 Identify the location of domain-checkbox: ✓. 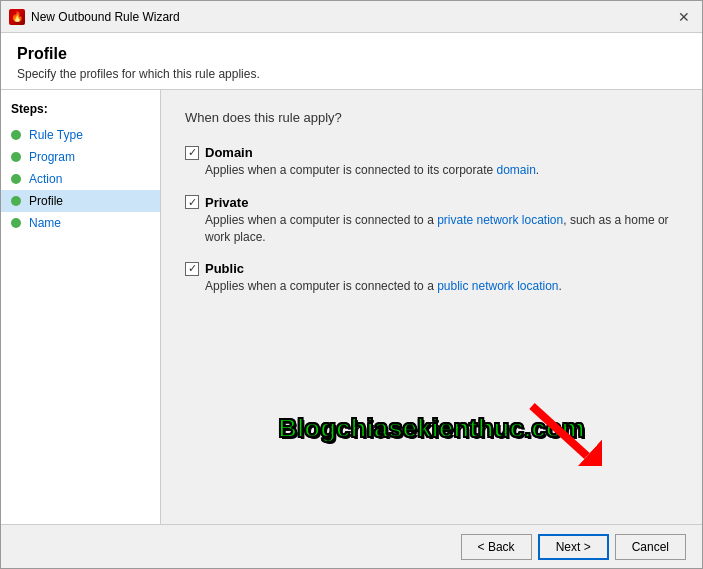
(192, 153).